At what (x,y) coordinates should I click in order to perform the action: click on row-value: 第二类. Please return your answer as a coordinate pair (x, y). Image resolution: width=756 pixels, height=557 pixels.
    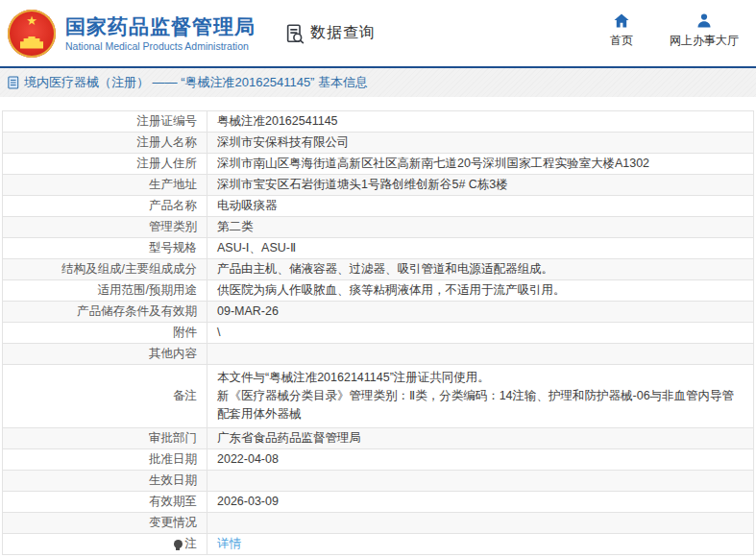
    Looking at the image, I should click on (480, 228).